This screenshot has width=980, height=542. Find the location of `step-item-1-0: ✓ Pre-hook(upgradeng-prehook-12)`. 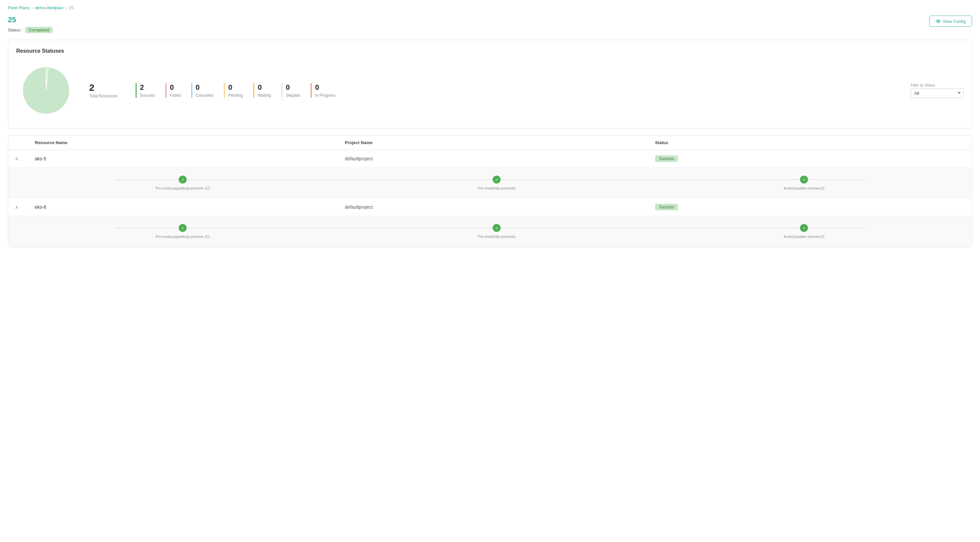

step-item-1-0: ✓ Pre-hook(upgradeng-prehook-12) is located at coordinates (183, 231).